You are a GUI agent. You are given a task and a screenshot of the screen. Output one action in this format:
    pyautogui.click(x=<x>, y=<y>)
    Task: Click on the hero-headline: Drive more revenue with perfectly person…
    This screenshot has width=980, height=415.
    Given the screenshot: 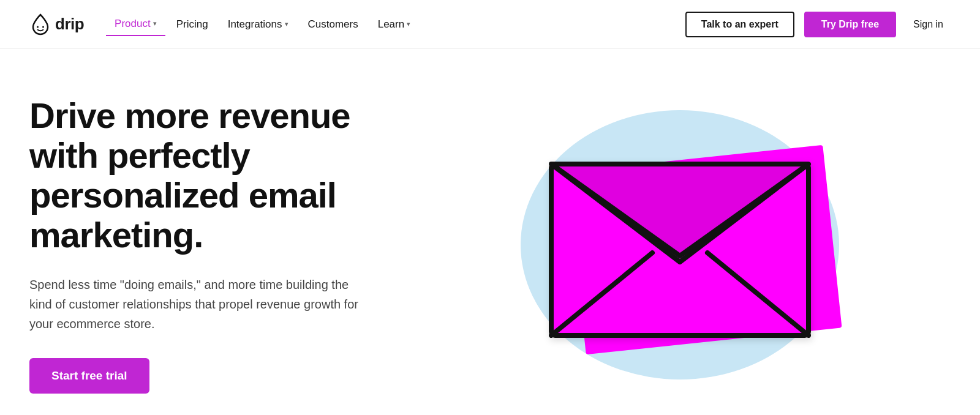 What is the action you would take?
    pyautogui.click(x=219, y=176)
    